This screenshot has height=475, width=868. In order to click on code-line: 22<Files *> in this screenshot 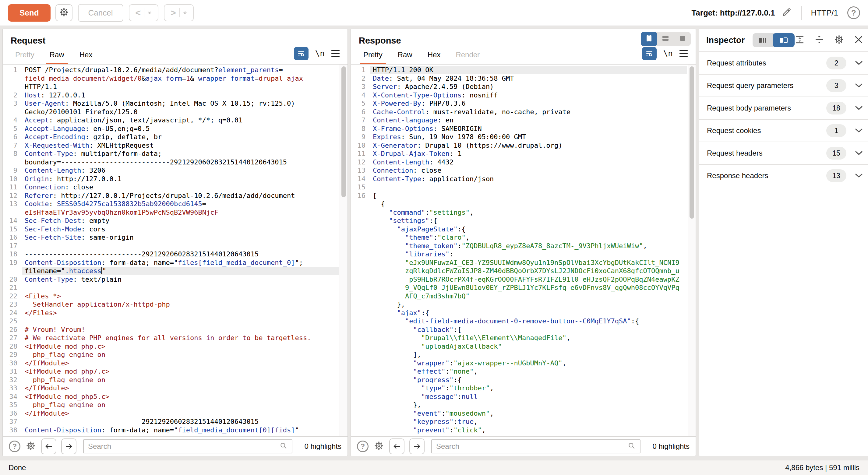, I will do `click(175, 296)`.